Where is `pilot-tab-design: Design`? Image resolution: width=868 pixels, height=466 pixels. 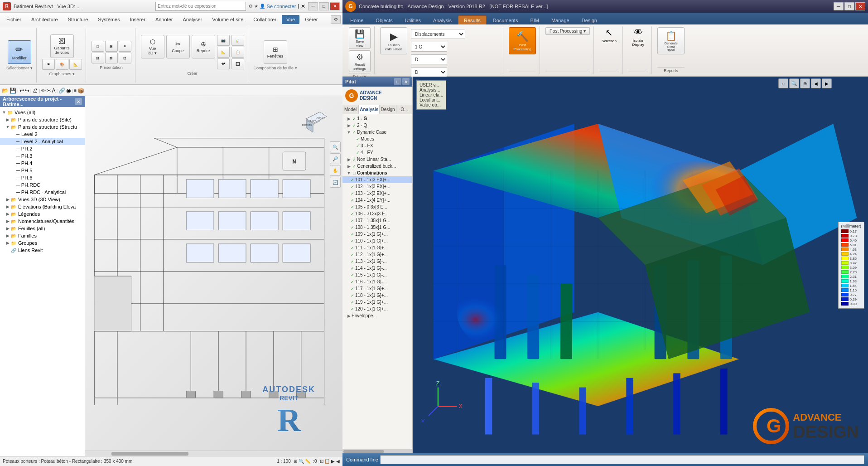 pilot-tab-design: Design is located at coordinates (388, 110).